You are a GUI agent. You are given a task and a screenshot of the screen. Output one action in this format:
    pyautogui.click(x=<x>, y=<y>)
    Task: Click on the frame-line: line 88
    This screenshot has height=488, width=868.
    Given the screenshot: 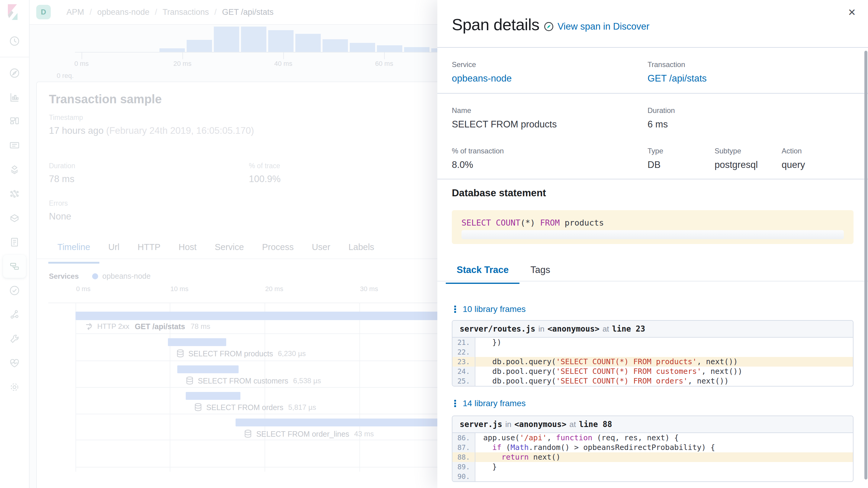 What is the action you would take?
    pyautogui.click(x=596, y=424)
    